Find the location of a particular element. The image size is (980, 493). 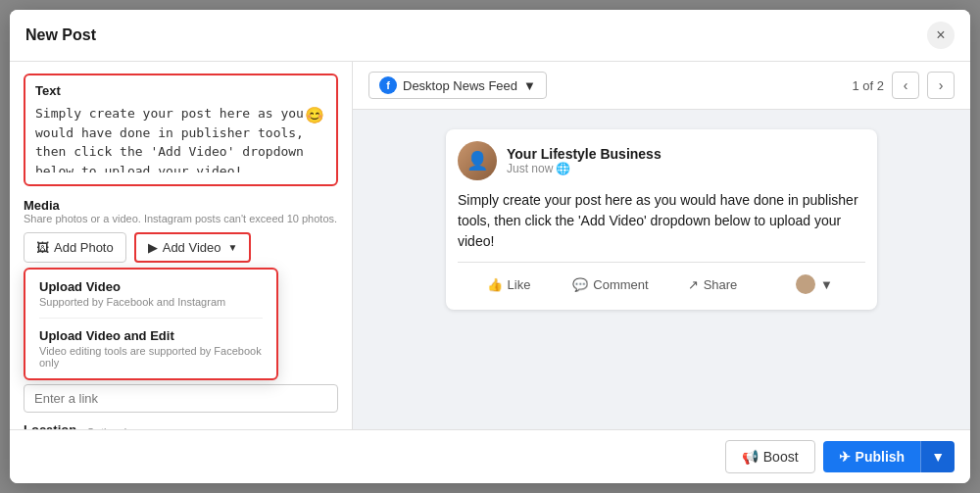

photo-icon: 🖼 is located at coordinates (43, 247).